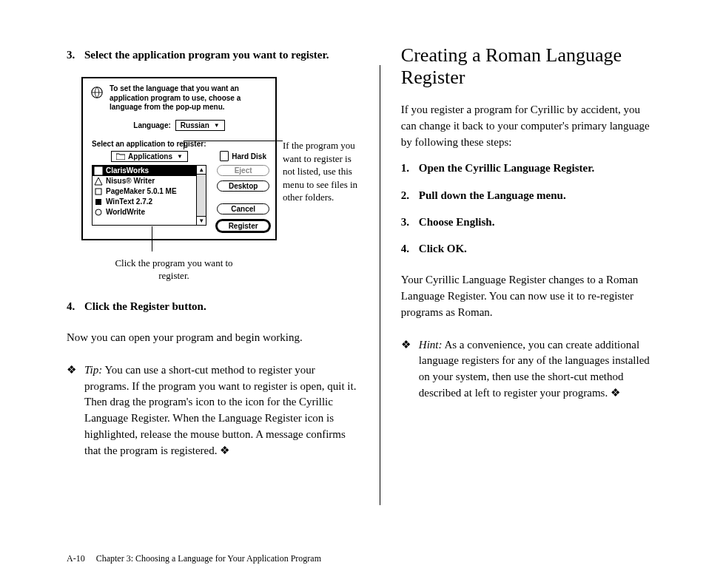 This screenshot has height=588, width=706. Describe the element at coordinates (528, 296) in the screenshot. I see `body-text: Your Cyrillic Language Register changes …` at that location.